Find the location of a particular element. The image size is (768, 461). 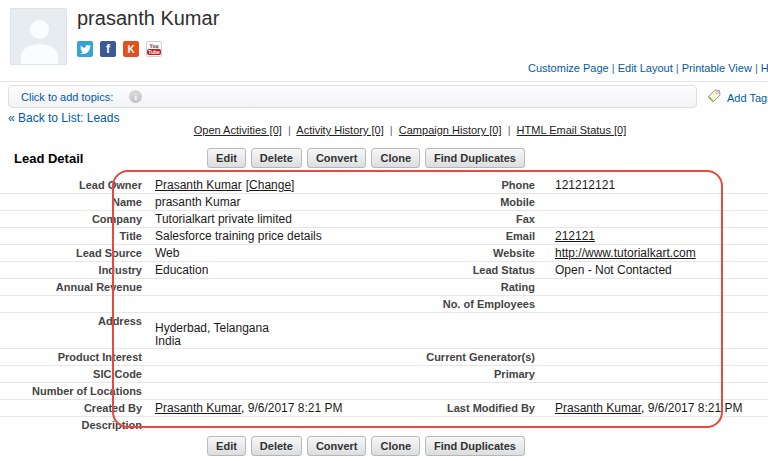

field-label: Primary is located at coordinates (472, 374).